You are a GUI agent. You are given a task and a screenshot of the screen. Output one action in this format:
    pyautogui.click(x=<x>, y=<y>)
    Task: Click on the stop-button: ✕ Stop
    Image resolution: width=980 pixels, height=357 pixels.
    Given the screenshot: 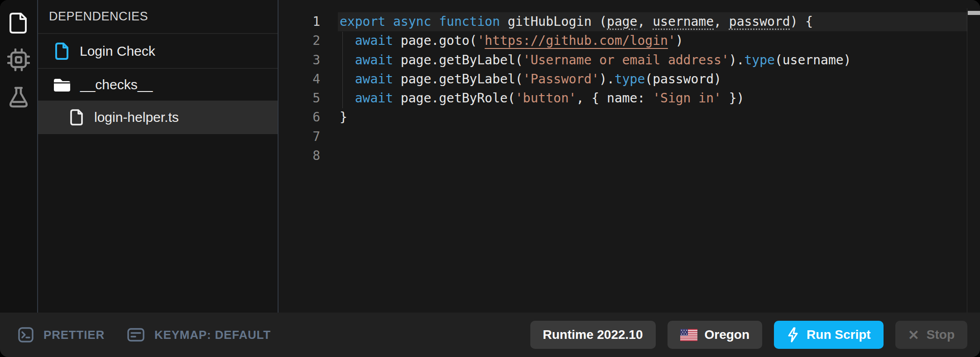 What is the action you would take?
    pyautogui.click(x=931, y=335)
    